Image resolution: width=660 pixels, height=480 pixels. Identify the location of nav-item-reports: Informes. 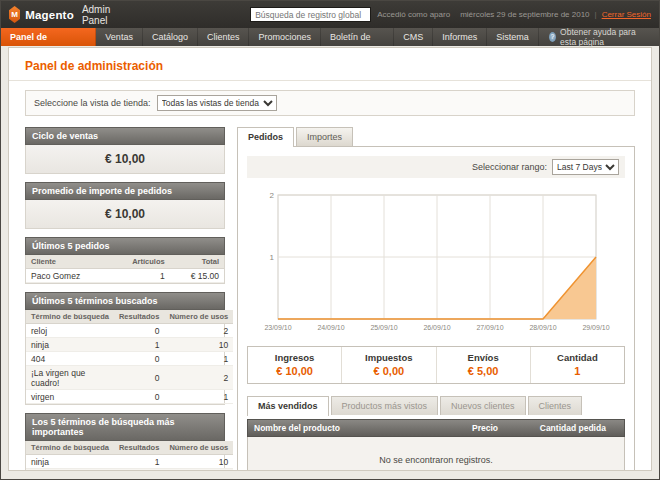
(460, 37).